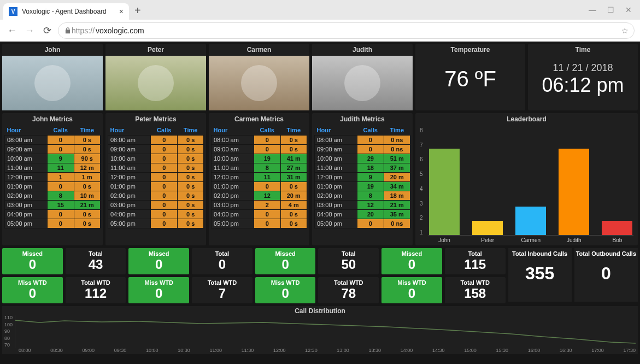 The width and height of the screenshot is (640, 364). Describe the element at coordinates (347, 31) in the screenshot. I see `url-input: https:// voxologic.com ☆` at that location.